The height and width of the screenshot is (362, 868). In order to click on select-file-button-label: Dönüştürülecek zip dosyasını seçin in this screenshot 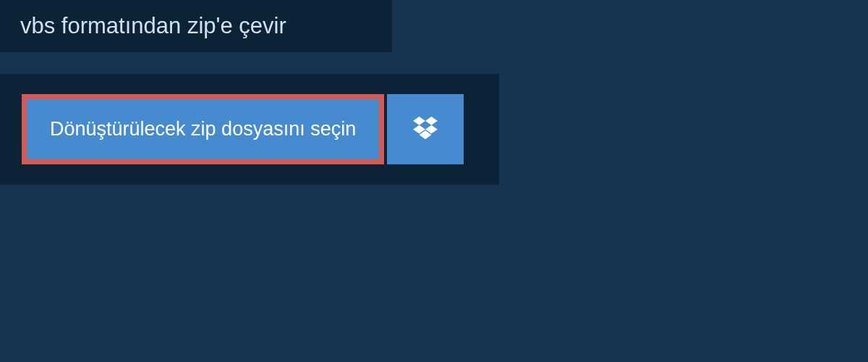, I will do `click(203, 129)`.